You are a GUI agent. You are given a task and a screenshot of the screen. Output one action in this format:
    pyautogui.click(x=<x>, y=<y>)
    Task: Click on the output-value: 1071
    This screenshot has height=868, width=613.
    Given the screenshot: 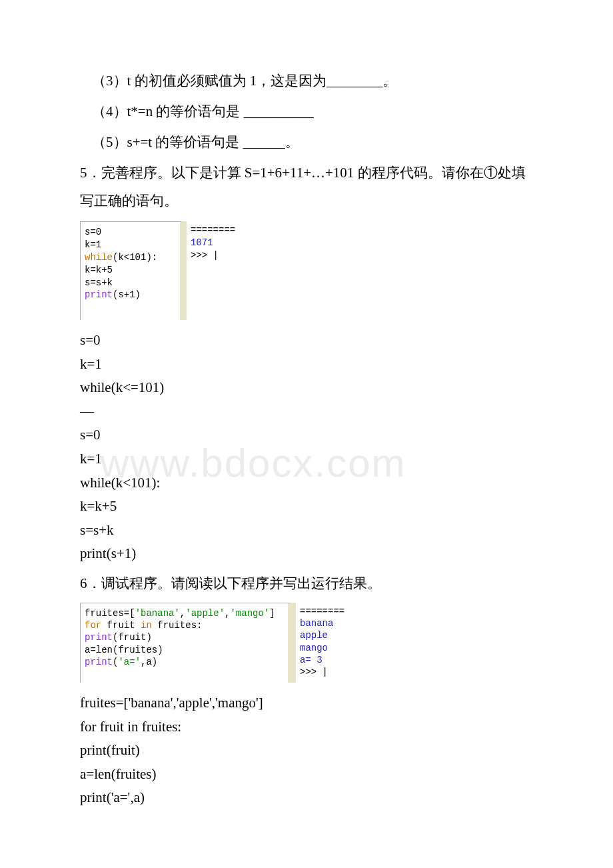 What is the action you would take?
    pyautogui.click(x=225, y=243)
    